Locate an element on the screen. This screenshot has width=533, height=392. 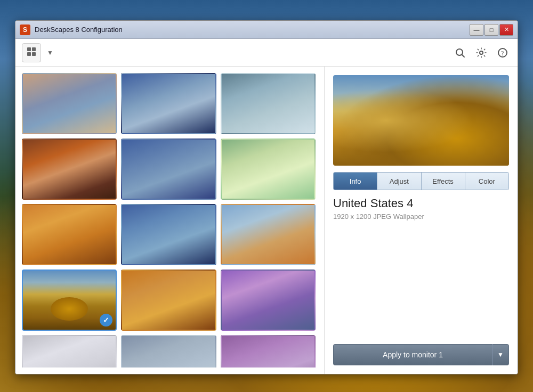
wallpaper-meta: 1920 x 1200 JPEG Wallpaper is located at coordinates (421, 216).